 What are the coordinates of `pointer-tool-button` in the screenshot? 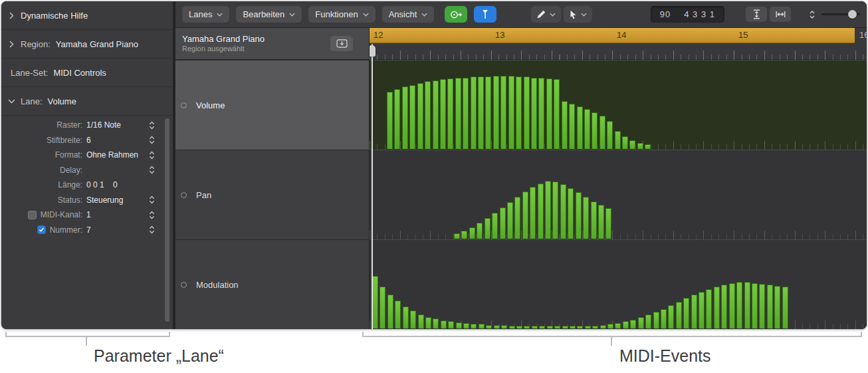 It's located at (578, 15).